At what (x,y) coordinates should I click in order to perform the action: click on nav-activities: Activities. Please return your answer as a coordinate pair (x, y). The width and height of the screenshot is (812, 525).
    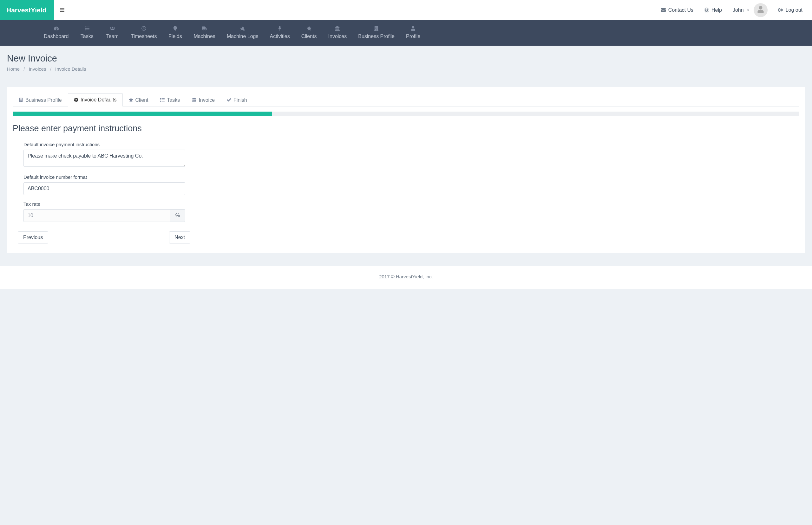
    Looking at the image, I should click on (280, 33).